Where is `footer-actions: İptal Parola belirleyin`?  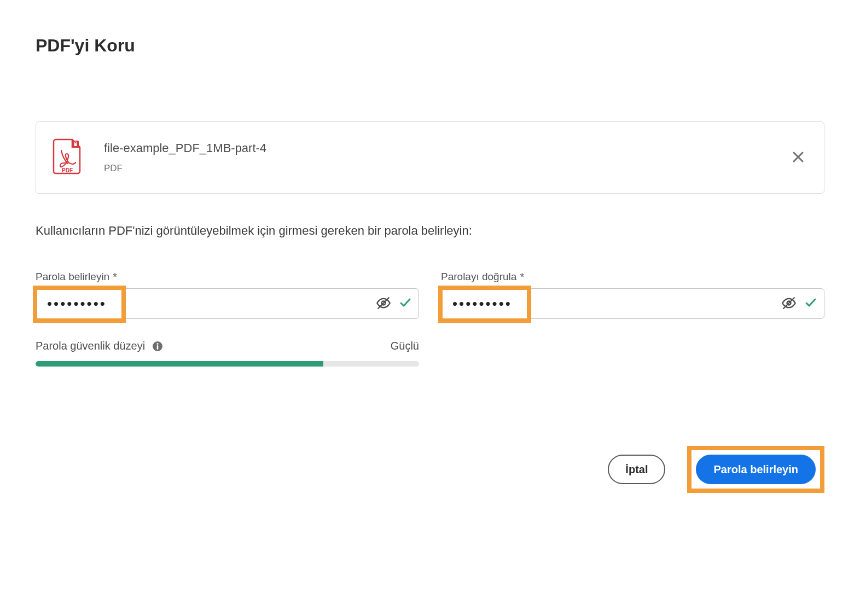 footer-actions: İptal Parola belirleyin is located at coordinates (716, 469).